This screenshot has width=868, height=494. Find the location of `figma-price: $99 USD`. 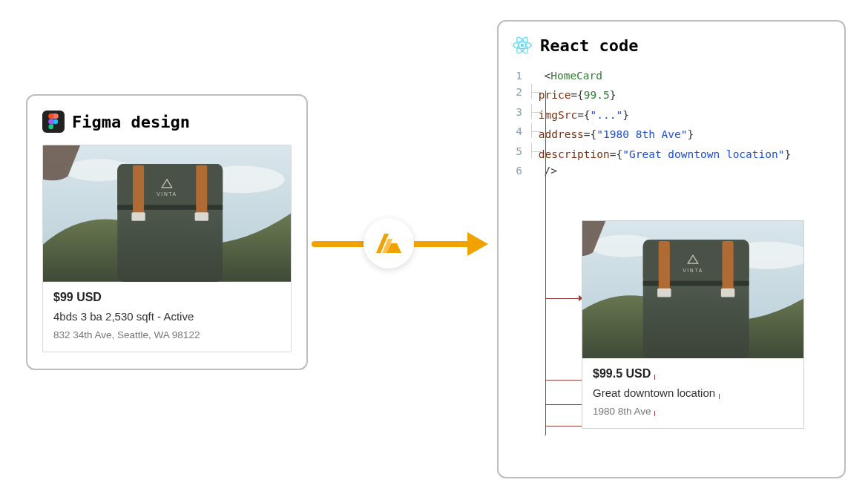

figma-price: $99 USD is located at coordinates (77, 297).